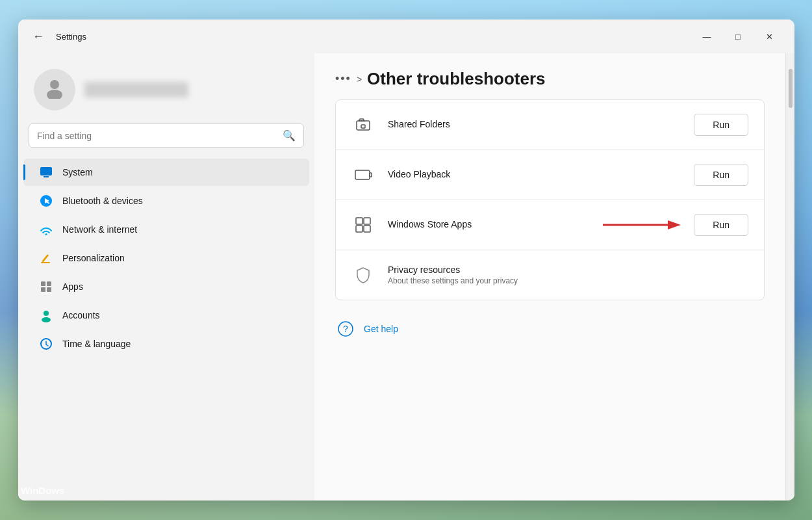 This screenshot has width=812, height=520. Describe the element at coordinates (166, 258) in the screenshot. I see `sidebar-item-personalization: Personalization` at that location.